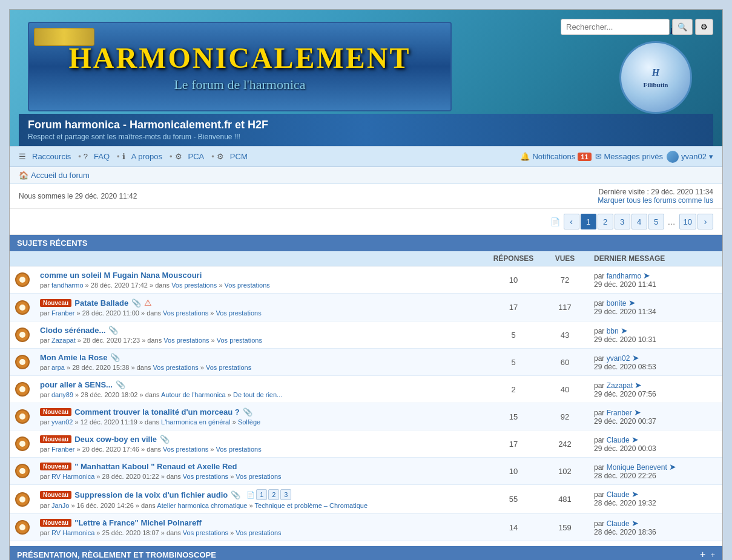  I want to click on nav-pca: PCA, so click(196, 156).